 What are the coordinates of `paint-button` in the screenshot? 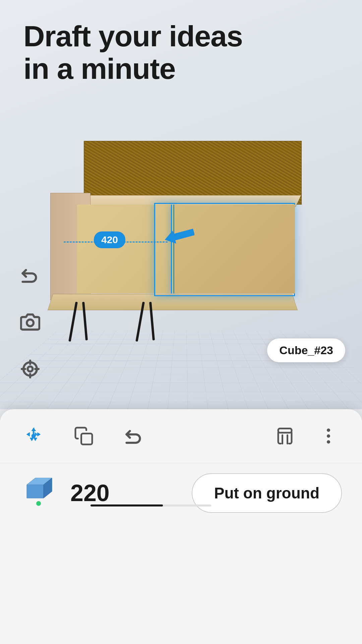 It's located at (285, 436).